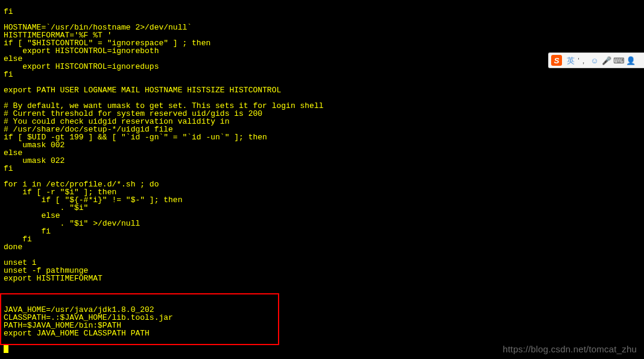  Describe the element at coordinates (582, 60) in the screenshot. I see `ime-punct-button: '，` at that location.